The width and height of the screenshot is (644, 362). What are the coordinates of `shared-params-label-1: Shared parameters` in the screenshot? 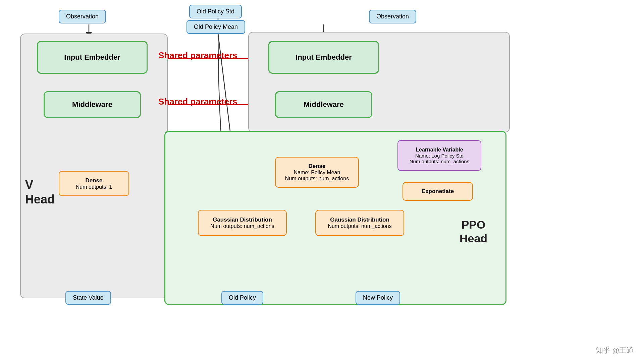 It's located at (198, 56).